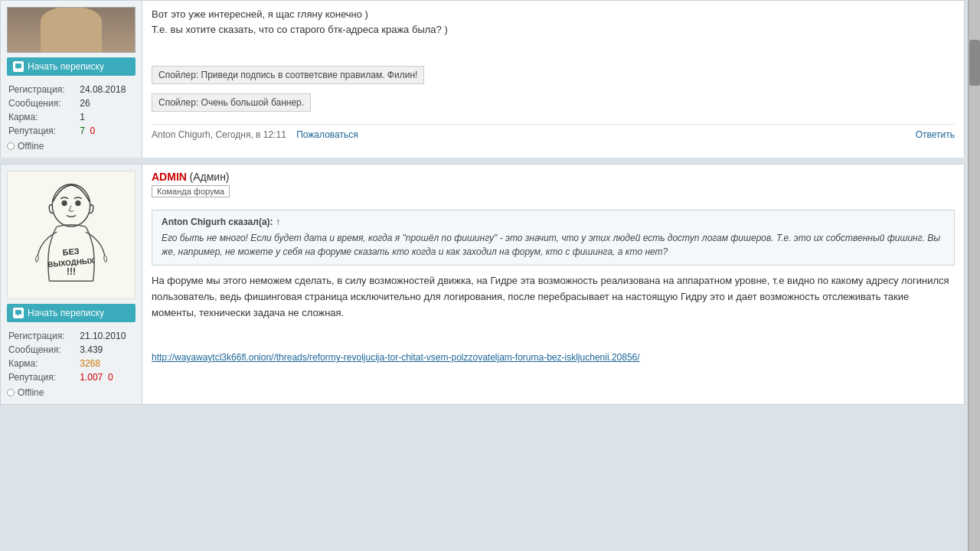  What do you see at coordinates (66, 67) in the screenshot?
I see `start-pm-label-1: Начать переписку` at bounding box center [66, 67].